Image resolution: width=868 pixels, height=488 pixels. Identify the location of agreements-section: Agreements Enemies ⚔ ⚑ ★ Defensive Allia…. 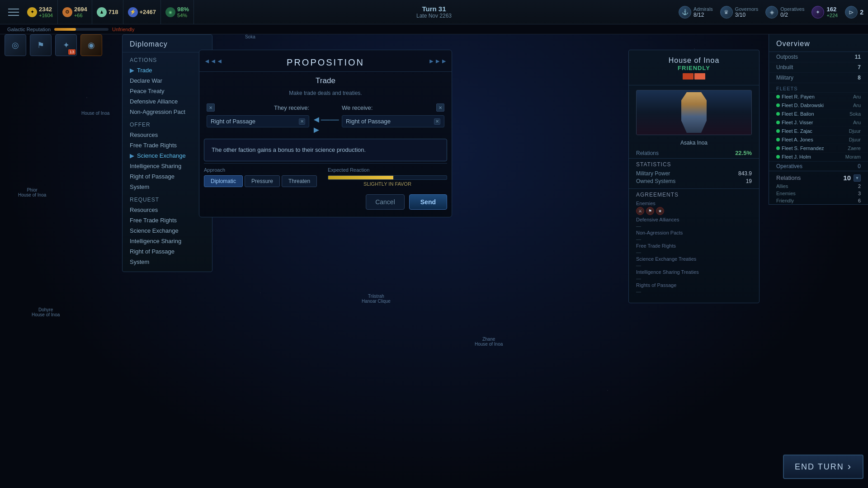
(694, 243).